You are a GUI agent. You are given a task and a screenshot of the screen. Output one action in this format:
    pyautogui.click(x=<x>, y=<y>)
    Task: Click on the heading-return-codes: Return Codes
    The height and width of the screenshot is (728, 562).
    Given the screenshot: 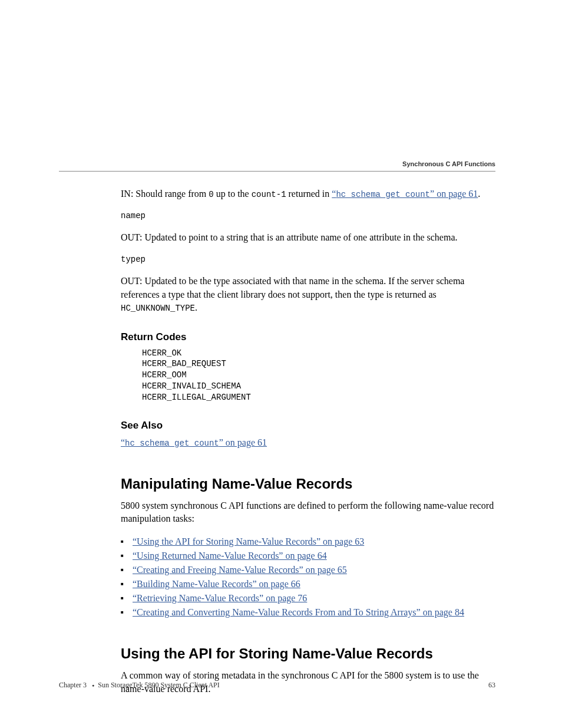 What is the action you would take?
    pyautogui.click(x=308, y=337)
    